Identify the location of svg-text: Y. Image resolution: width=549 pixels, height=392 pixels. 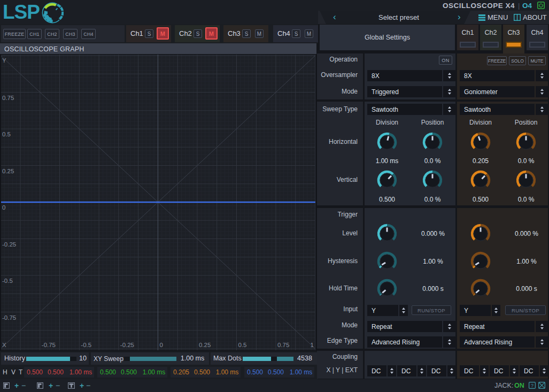
(4, 60).